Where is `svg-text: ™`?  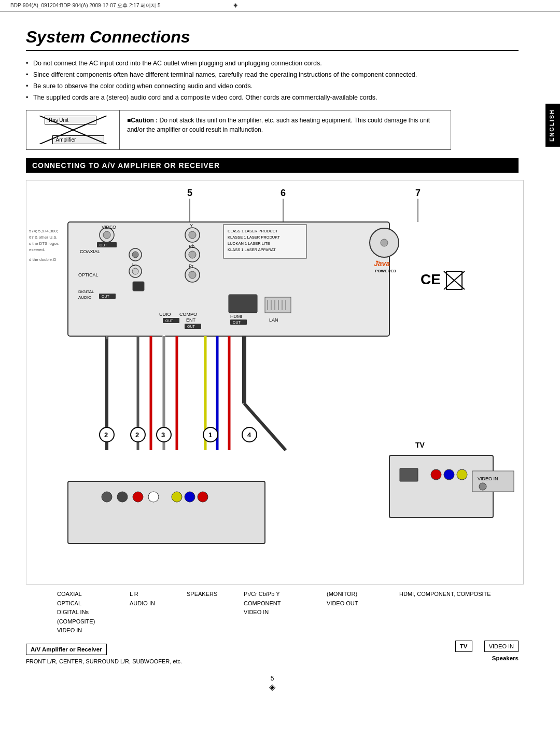
svg-text: ™ is located at coordinates (377, 262).